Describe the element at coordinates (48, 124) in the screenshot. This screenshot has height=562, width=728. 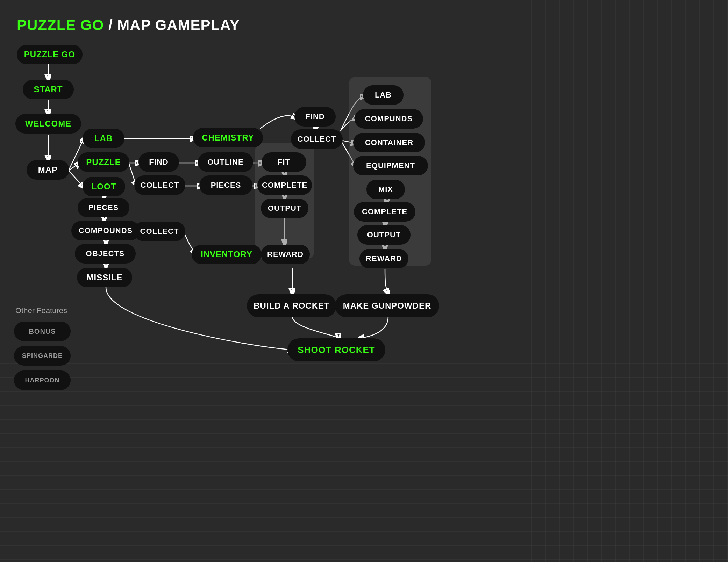
I see `node-welcome: WELCOME` at that location.